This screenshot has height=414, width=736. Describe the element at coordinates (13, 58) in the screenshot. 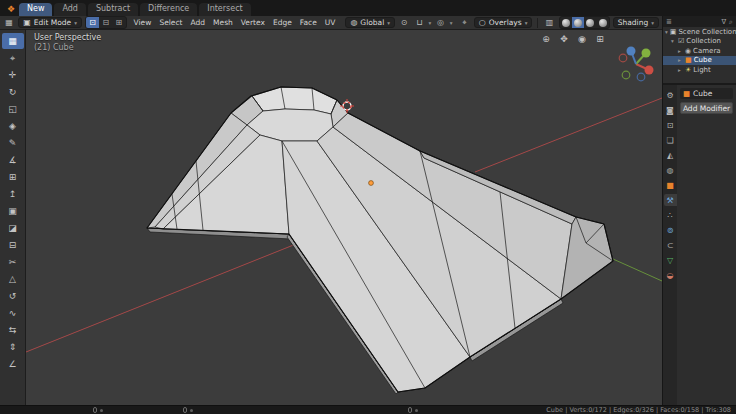

I see `tool-button: ⌖` at that location.